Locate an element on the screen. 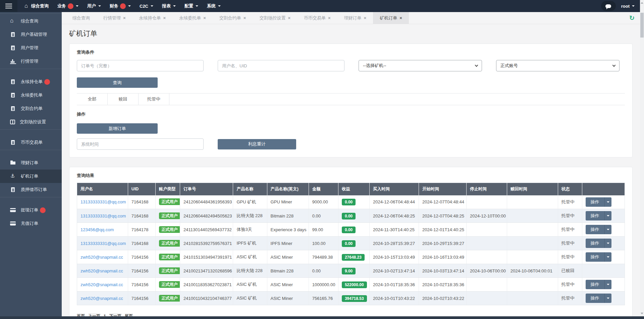 Image resolution: width=644 pixels, height=319 pixels. tab: 交割合约单 is located at coordinates (233, 18).